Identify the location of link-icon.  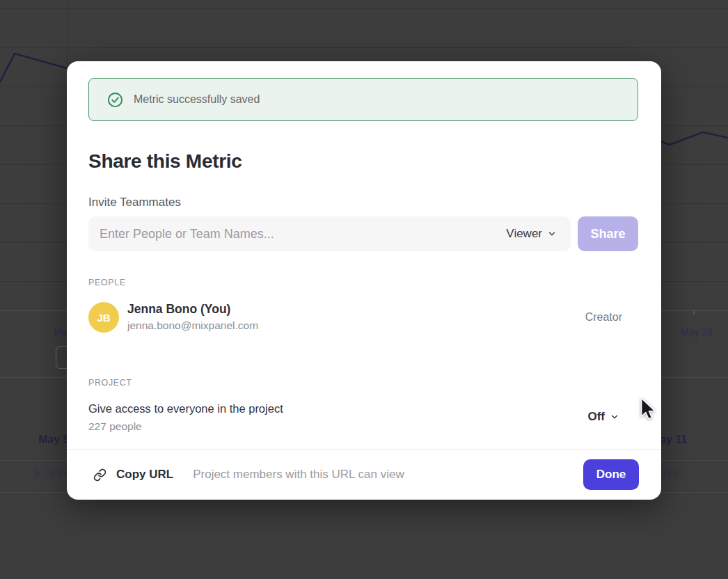
(100, 475).